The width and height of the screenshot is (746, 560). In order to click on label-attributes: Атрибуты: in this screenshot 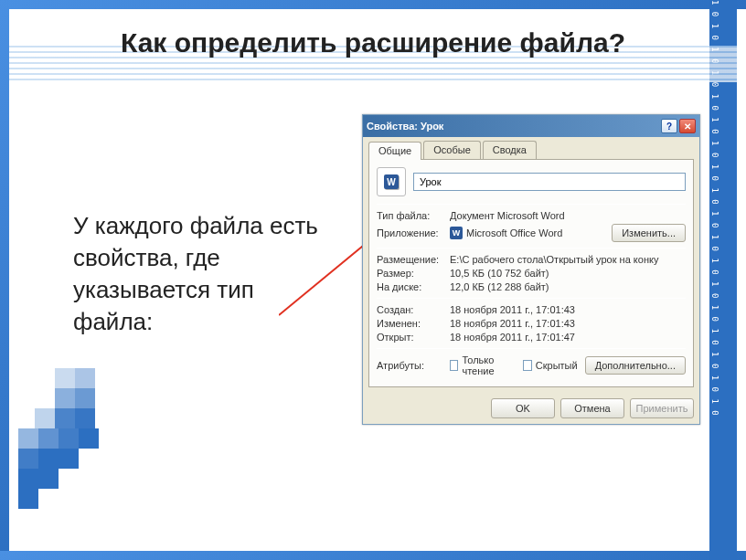, I will do `click(413, 365)`.